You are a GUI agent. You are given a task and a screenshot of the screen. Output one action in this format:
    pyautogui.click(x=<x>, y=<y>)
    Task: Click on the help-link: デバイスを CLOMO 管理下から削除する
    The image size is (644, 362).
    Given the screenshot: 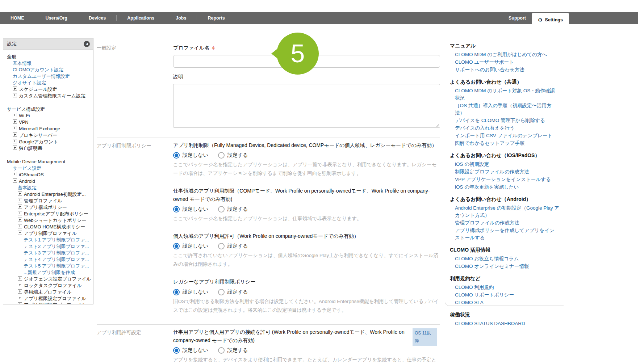 What is the action you would take?
    pyautogui.click(x=505, y=121)
    